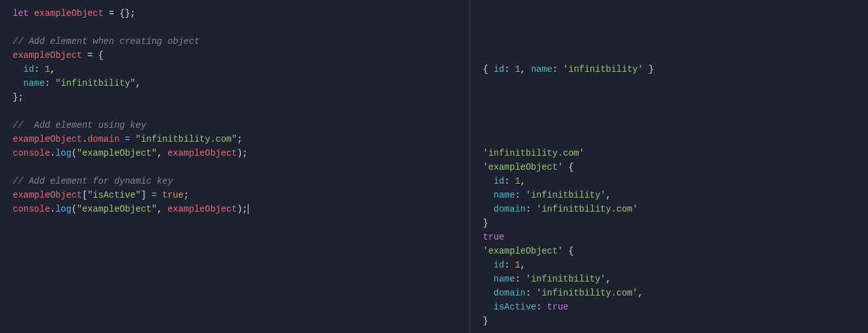  I want to click on property: domain, so click(104, 139).